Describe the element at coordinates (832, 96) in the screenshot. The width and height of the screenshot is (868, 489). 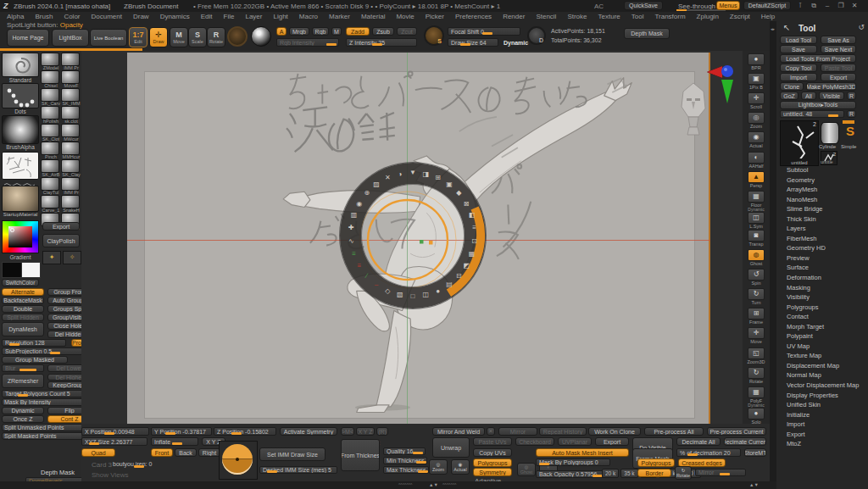
I see `goz-visible-button: Visible` at that location.